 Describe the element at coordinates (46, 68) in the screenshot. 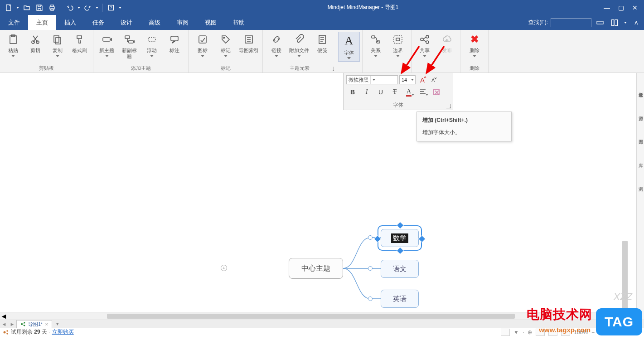

I see `group-label-clipboard: 剪贴板` at that location.